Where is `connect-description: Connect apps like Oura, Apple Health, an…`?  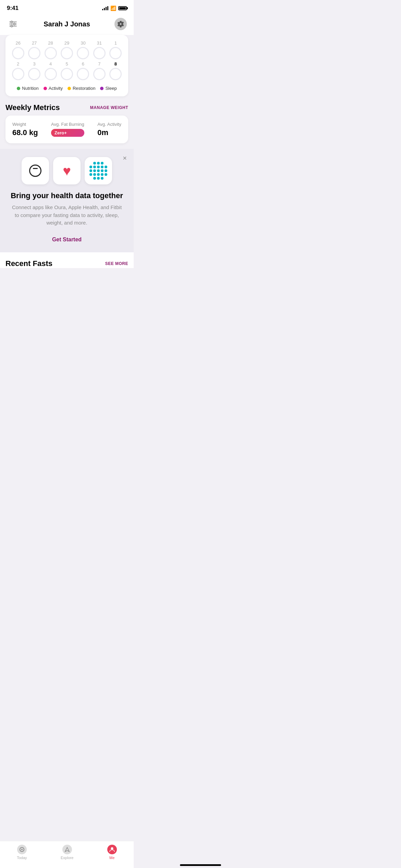 connect-description: Connect apps like Oura, Apple Health, an… is located at coordinates (67, 215).